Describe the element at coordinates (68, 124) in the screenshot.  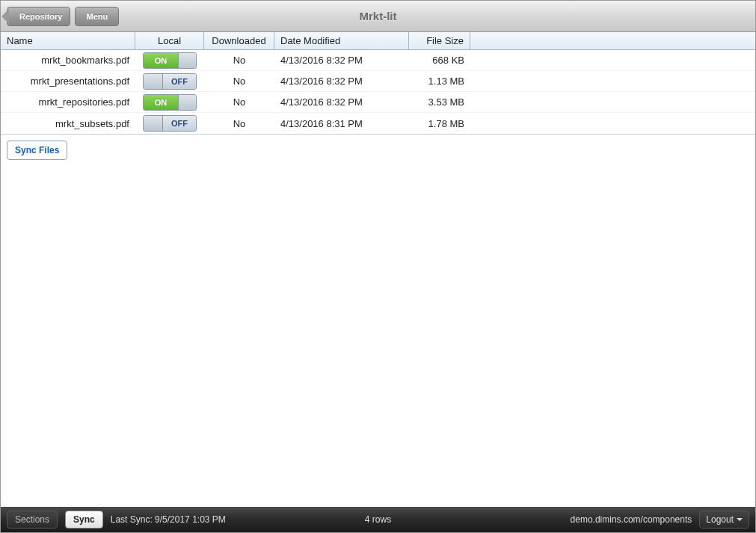
I see `cell-name: mrkt_subsets.pdf` at that location.